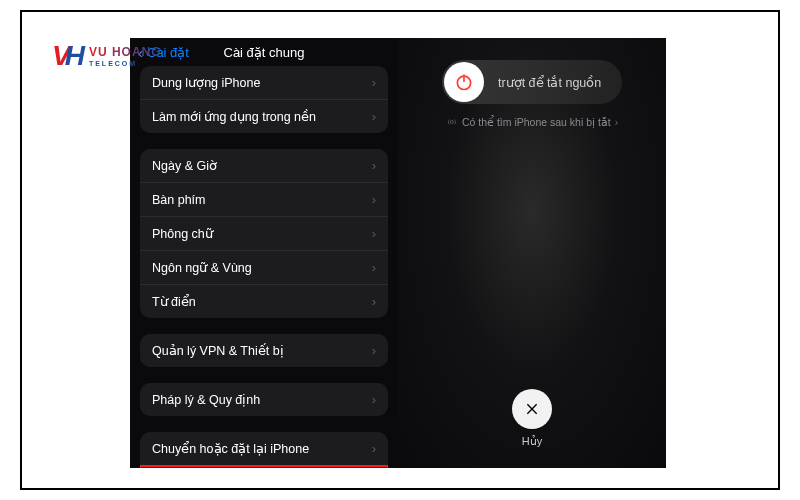 The height and width of the screenshot is (500, 800). I want to click on row-label: Ngôn ngữ & Vùng, so click(202, 268).